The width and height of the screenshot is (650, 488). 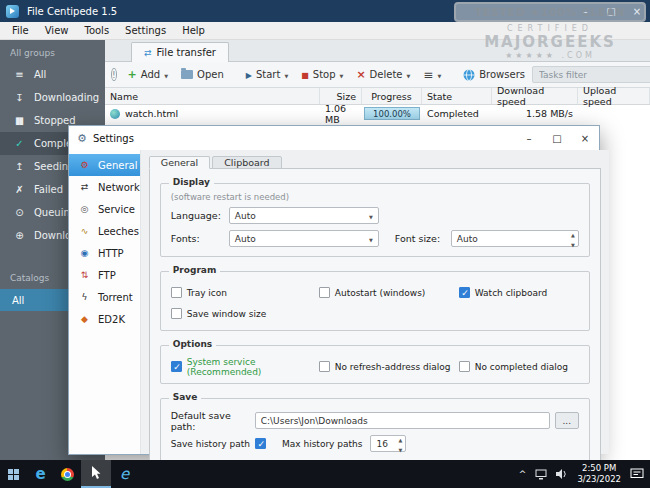 What do you see at coordinates (591, 74) in the screenshot?
I see `tasks-filter-input` at bounding box center [591, 74].